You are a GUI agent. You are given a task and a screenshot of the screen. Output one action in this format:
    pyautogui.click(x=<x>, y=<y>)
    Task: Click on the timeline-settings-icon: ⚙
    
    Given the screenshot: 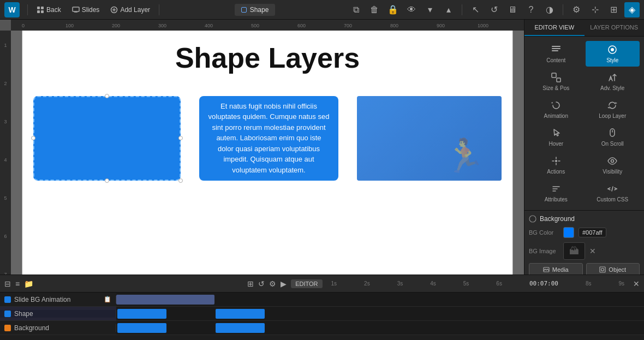 What is the action you would take?
    pyautogui.click(x=273, y=284)
    